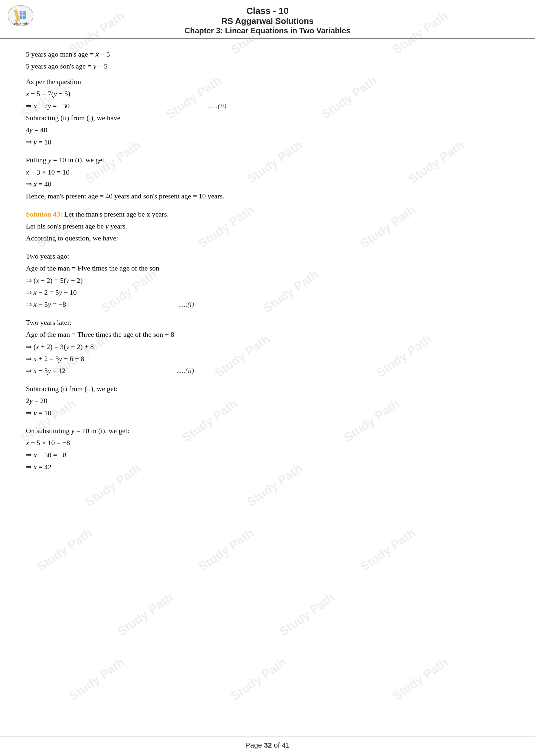 The height and width of the screenshot is (756, 535). Describe the element at coordinates (268, 54) in the screenshot. I see `line-mans-age: 5 years ago man's age = x − 5` at that location.